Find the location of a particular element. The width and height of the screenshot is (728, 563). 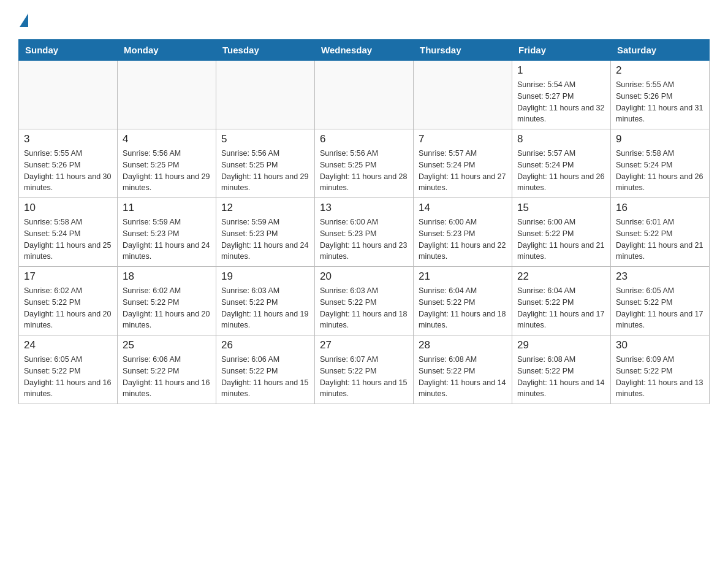

day-number: 11 is located at coordinates (167, 208).